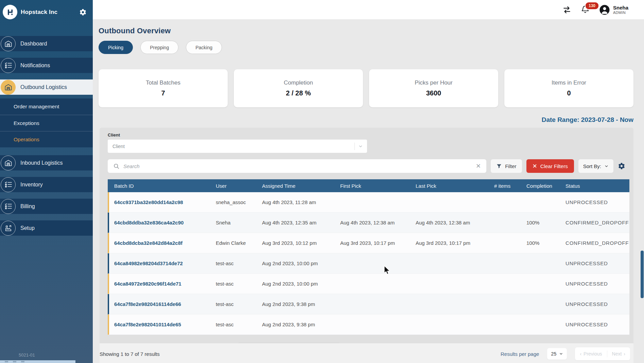  I want to click on search-input, so click(300, 166).